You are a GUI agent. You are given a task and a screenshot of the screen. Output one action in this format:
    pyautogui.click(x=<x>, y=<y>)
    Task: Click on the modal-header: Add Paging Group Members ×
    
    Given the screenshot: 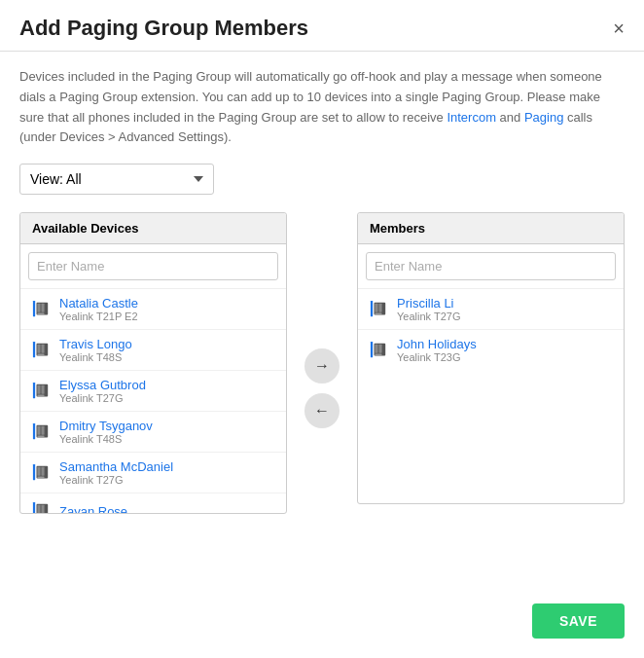 What is the action you would take?
    pyautogui.click(x=322, y=25)
    